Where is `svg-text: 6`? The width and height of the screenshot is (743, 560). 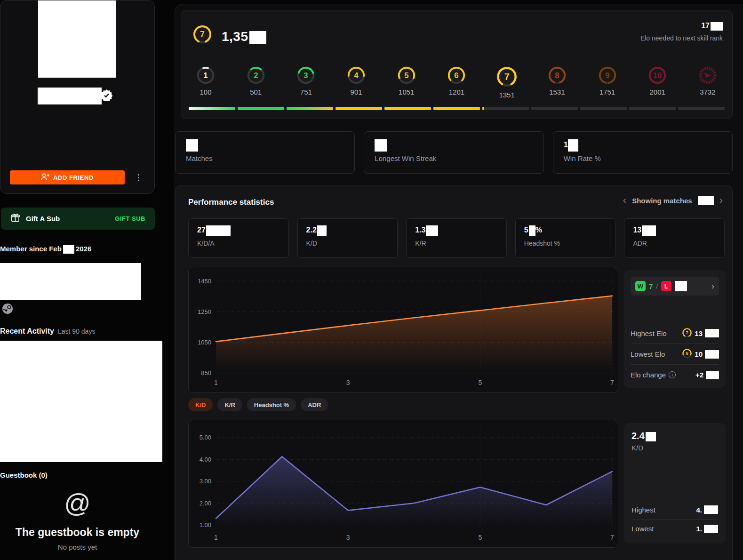 svg-text: 6 is located at coordinates (456, 75).